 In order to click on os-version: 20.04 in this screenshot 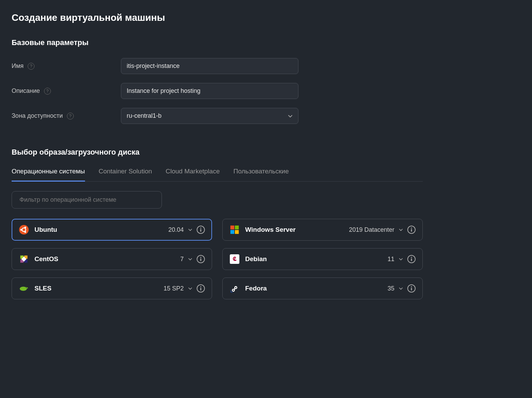, I will do `click(176, 230)`.